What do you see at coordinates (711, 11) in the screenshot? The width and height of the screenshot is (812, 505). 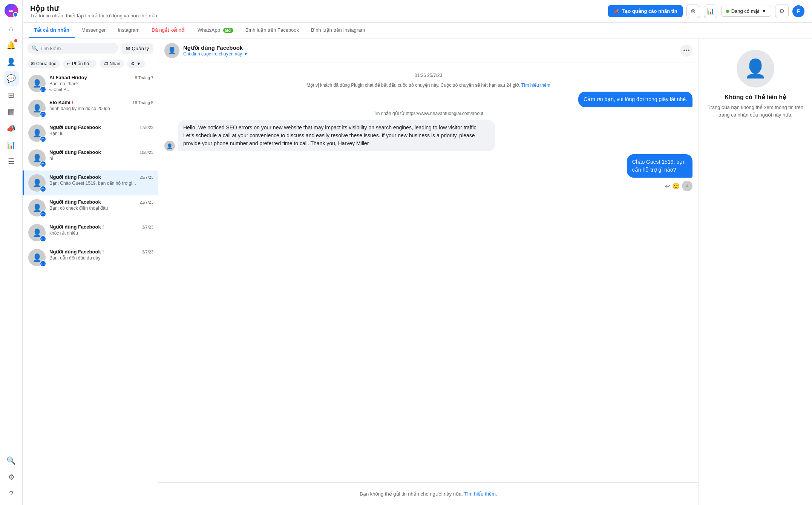 I see `chart-button: 📊` at bounding box center [711, 11].